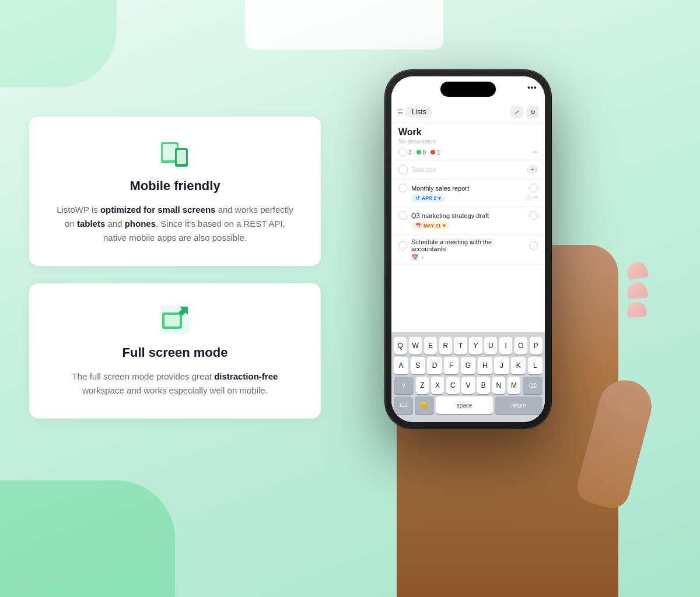 Image resolution: width=700 pixels, height=597 pixels. What do you see at coordinates (536, 346) in the screenshot?
I see `key-p: P` at bounding box center [536, 346].